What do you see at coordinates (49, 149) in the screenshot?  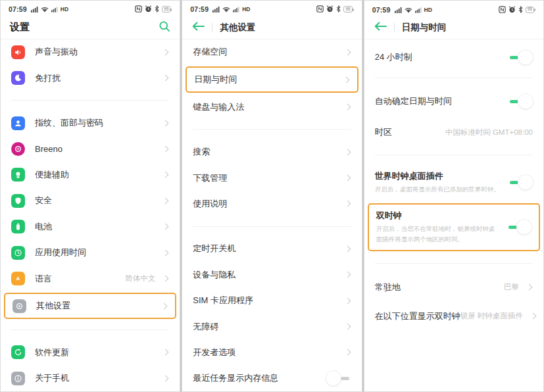 I see `item-label: Breeno` at bounding box center [49, 149].